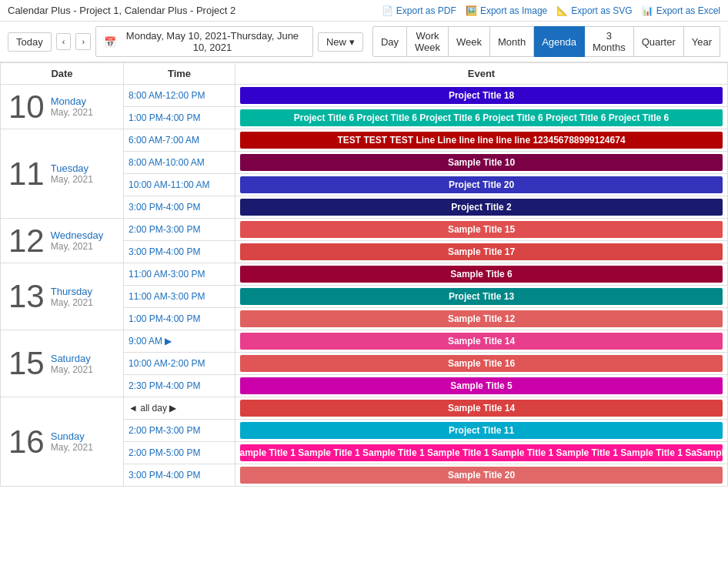  Describe the element at coordinates (26, 363) in the screenshot. I see `day-number: 15` at that location.